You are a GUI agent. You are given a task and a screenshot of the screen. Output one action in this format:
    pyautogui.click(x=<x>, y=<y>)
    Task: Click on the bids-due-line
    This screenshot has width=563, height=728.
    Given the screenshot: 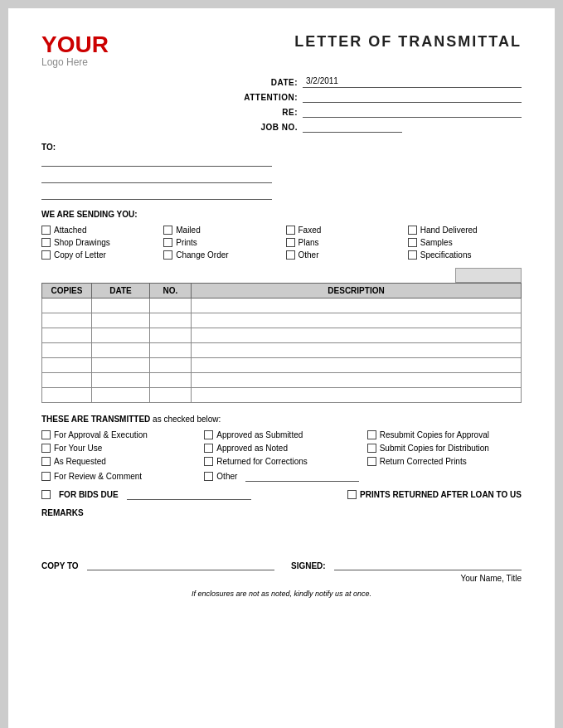 What is the action you would take?
    pyautogui.click(x=189, y=494)
    